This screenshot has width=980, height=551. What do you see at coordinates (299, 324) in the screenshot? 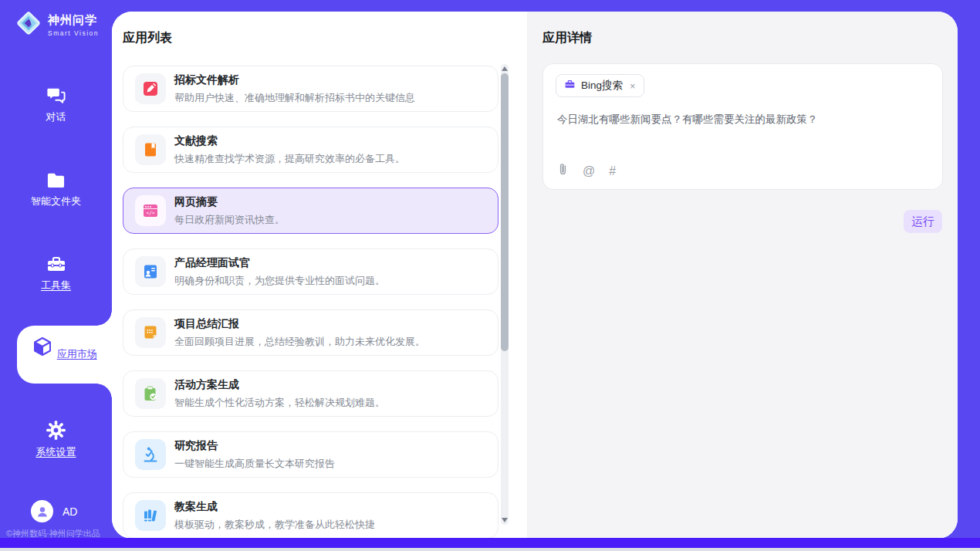
I see `app-card-title: 项目总结汇报` at bounding box center [299, 324].